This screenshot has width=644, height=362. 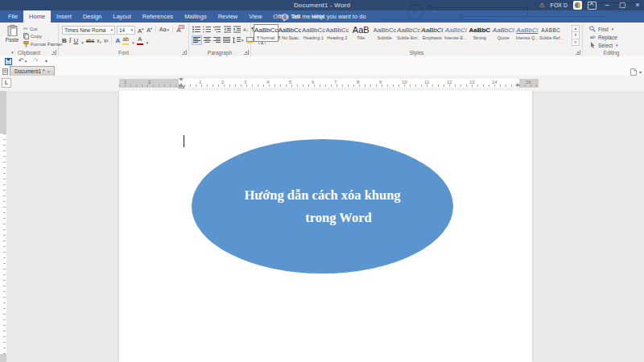 What do you see at coordinates (217, 40) in the screenshot?
I see `align-right-button` at bounding box center [217, 40].